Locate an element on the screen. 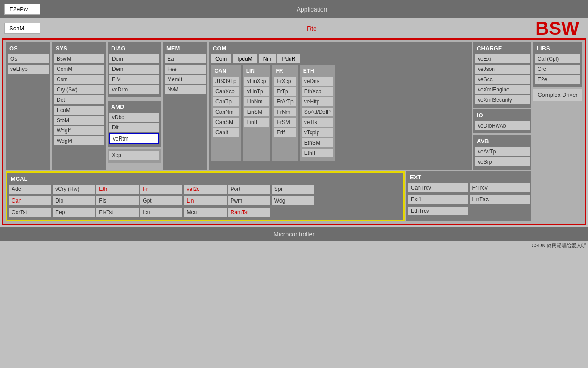 The width and height of the screenshot is (588, 368). sys-det: Det is located at coordinates (79, 100).